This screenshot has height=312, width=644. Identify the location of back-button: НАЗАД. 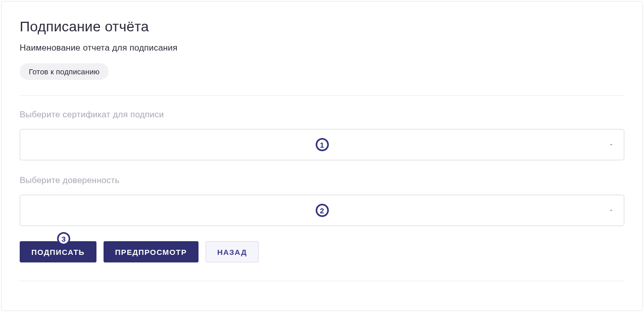
(232, 252).